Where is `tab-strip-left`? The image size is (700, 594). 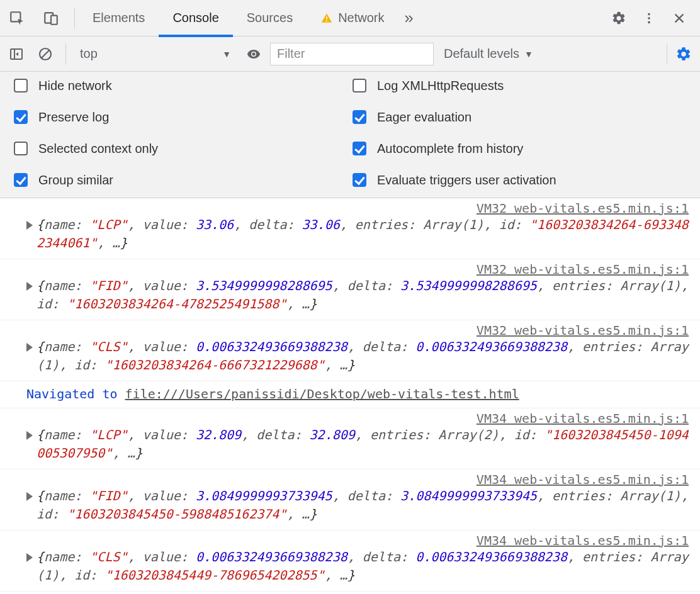 tab-strip-left is located at coordinates (40, 18).